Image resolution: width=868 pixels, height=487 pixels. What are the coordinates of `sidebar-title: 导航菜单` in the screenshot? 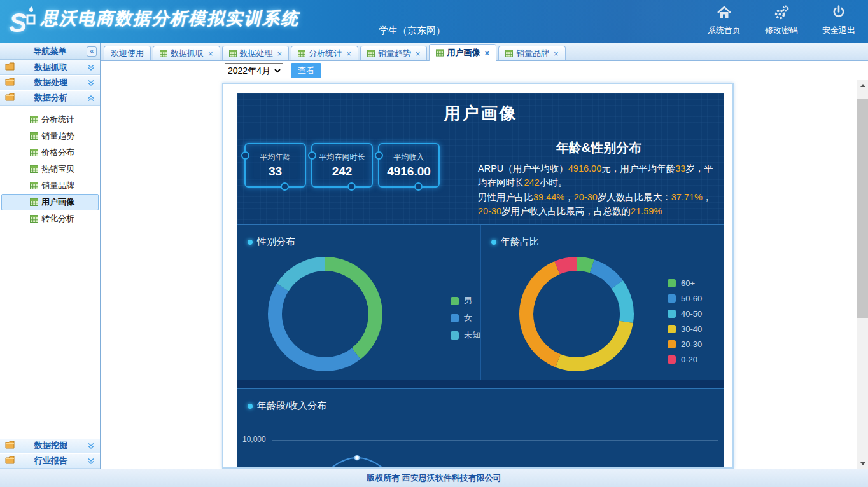 It's located at (50, 51).